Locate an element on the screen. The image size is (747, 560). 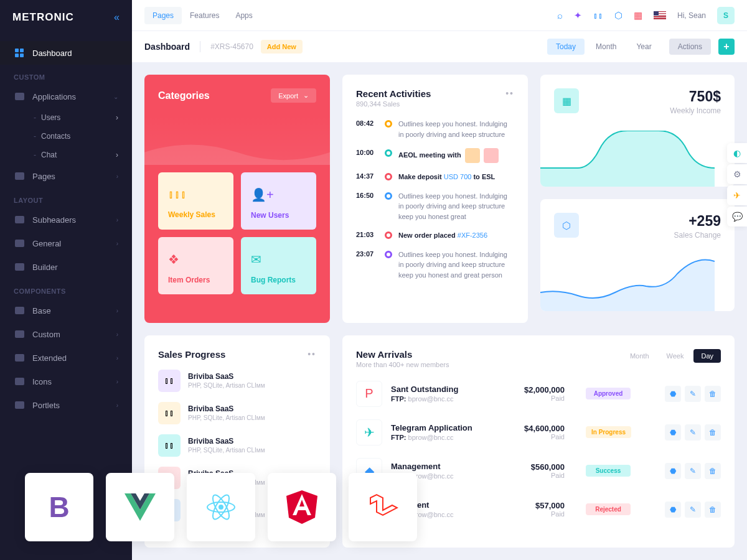
chat-icon: 💬 is located at coordinates (737, 217).